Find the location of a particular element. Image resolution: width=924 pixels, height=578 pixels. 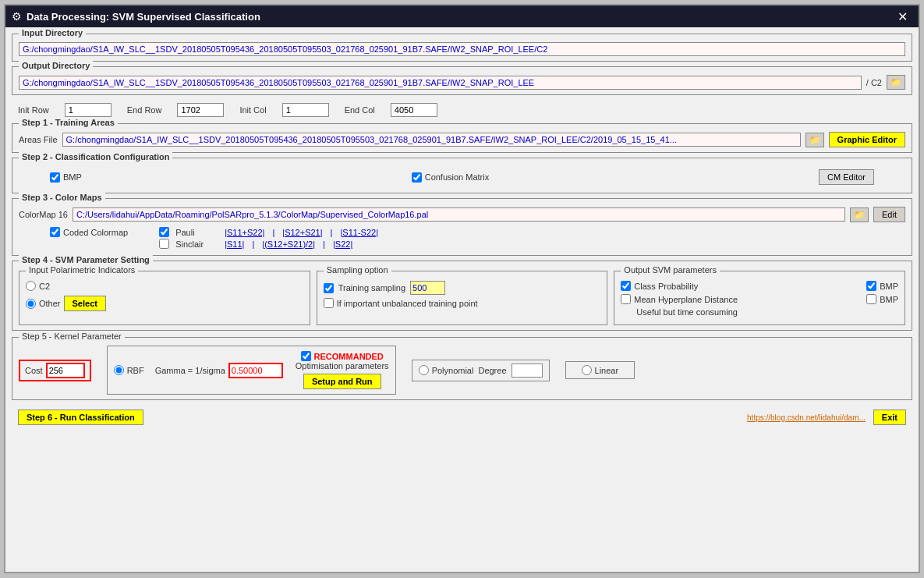

bmp-checkbox is located at coordinates (55, 178).